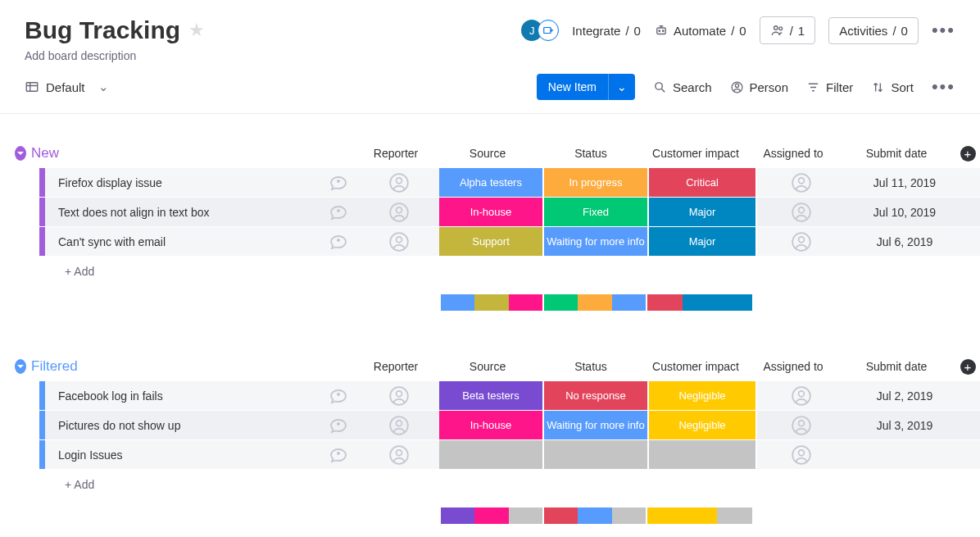 The width and height of the screenshot is (980, 537). What do you see at coordinates (182, 182) in the screenshot?
I see `item-name-cell: Firefox display issue` at bounding box center [182, 182].